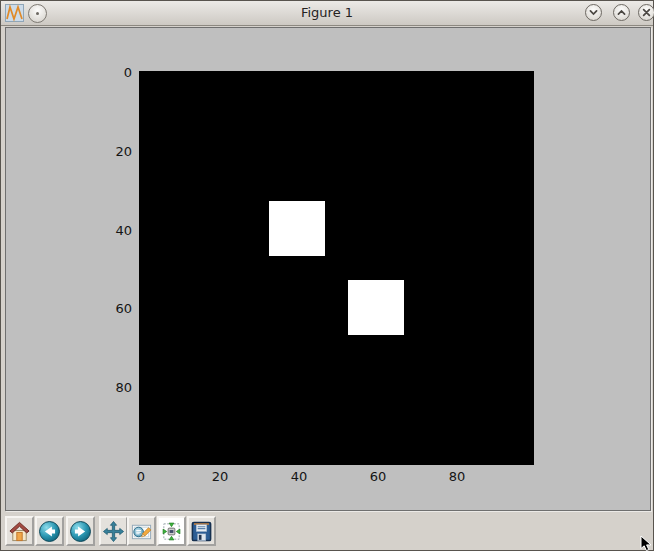 The image size is (654, 551). Describe the element at coordinates (142, 531) in the screenshot. I see `zoom-button` at that location.